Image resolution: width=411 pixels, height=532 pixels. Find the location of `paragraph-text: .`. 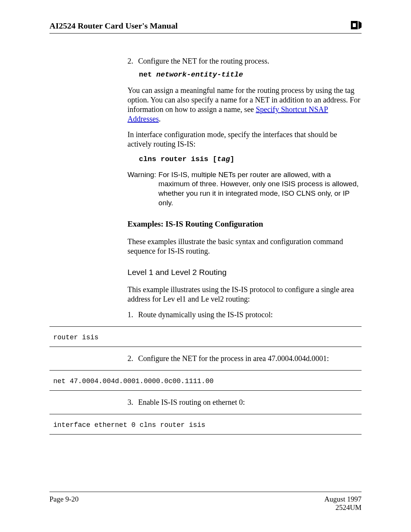

paragraph-text: . is located at coordinates (160, 119).